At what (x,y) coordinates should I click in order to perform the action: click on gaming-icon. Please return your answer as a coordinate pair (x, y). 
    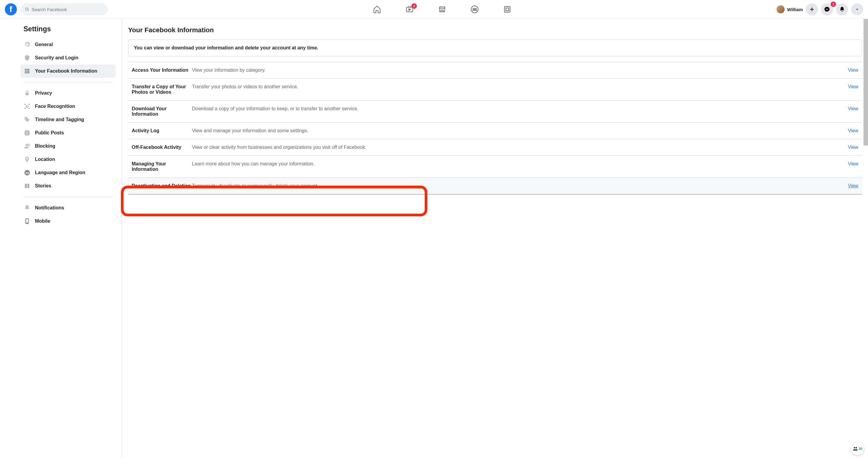
    Looking at the image, I should click on (507, 9).